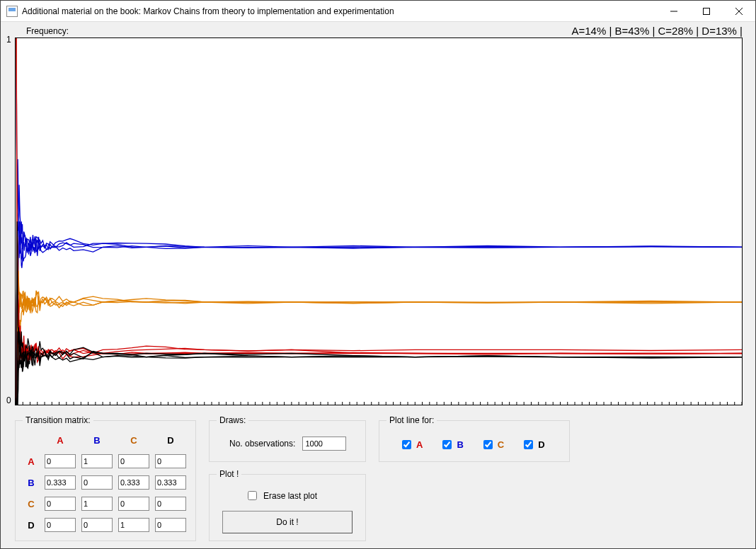 The image size is (756, 549). Describe the element at coordinates (739, 11) in the screenshot. I see `close-icon` at that location.